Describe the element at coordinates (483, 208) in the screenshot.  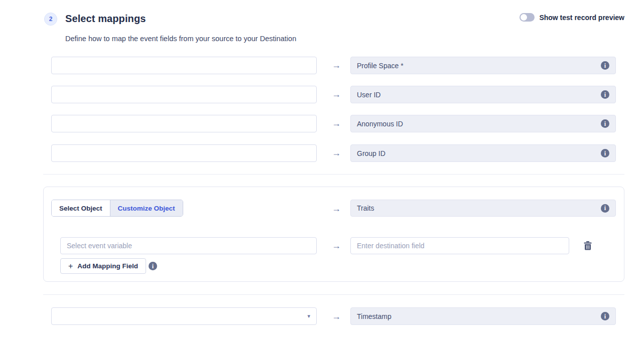
I see `destination-field-traits: Traits i` at that location.